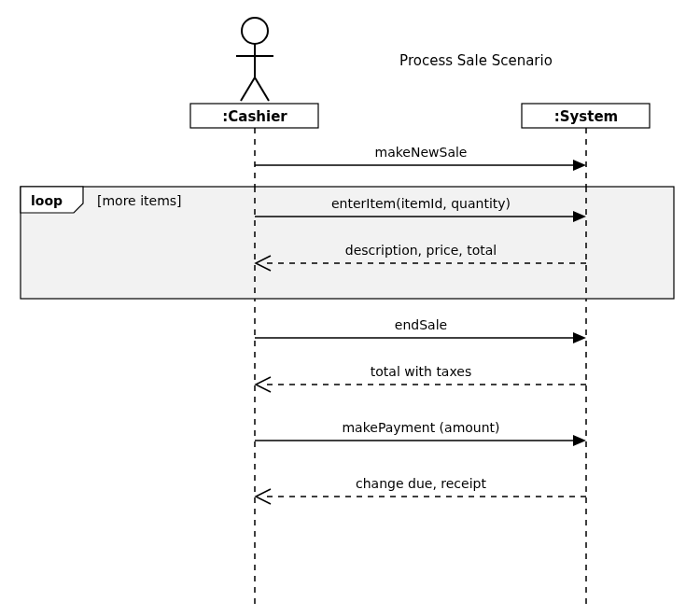  I want to click on msg-total-label: total with taxes, so click(421, 371).